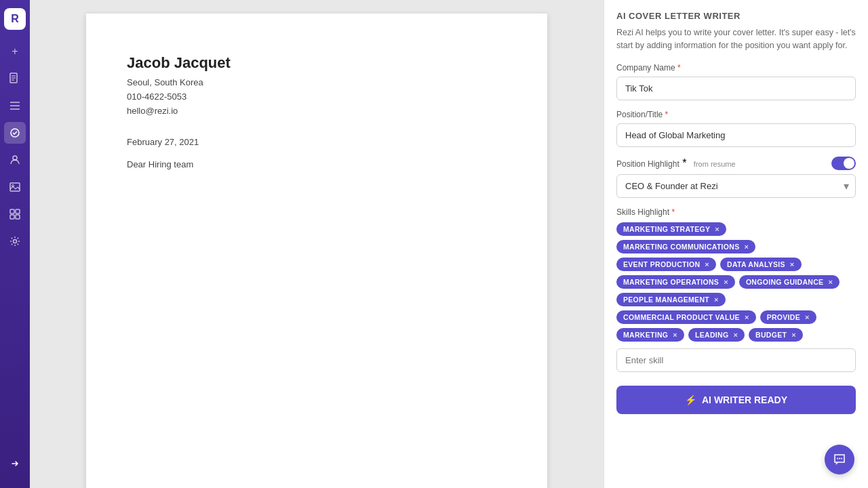 The width and height of the screenshot is (868, 488). I want to click on skill-tag: MARKETING×, so click(650, 335).